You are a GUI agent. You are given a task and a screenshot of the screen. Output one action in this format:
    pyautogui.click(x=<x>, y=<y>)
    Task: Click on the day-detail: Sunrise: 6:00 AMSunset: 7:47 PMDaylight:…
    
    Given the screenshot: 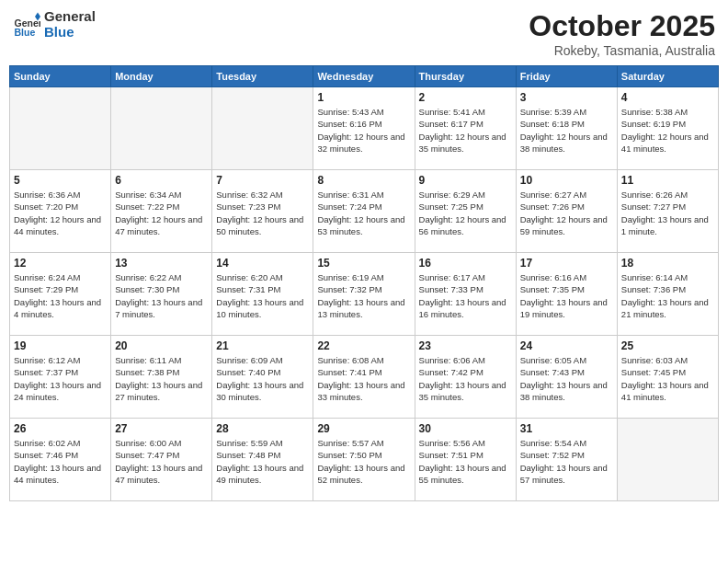 What is the action you would take?
    pyautogui.click(x=162, y=462)
    